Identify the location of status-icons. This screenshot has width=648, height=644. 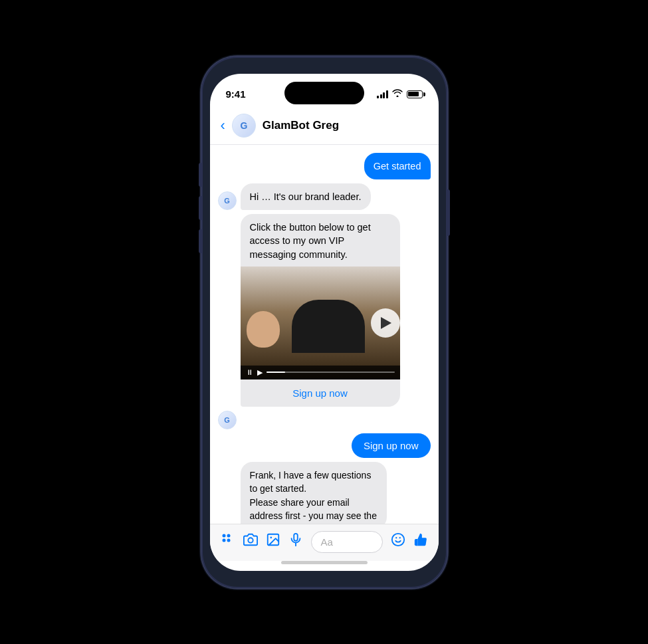
(400, 94).